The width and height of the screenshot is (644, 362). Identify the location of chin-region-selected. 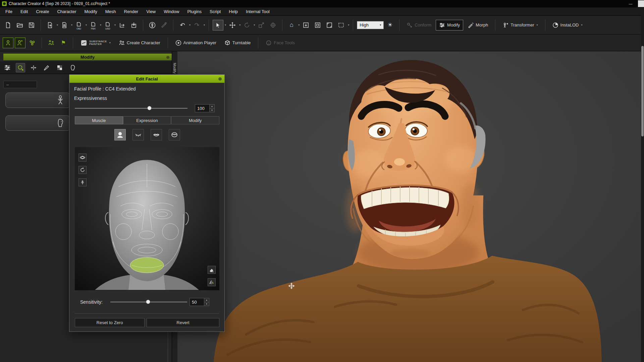
(147, 265).